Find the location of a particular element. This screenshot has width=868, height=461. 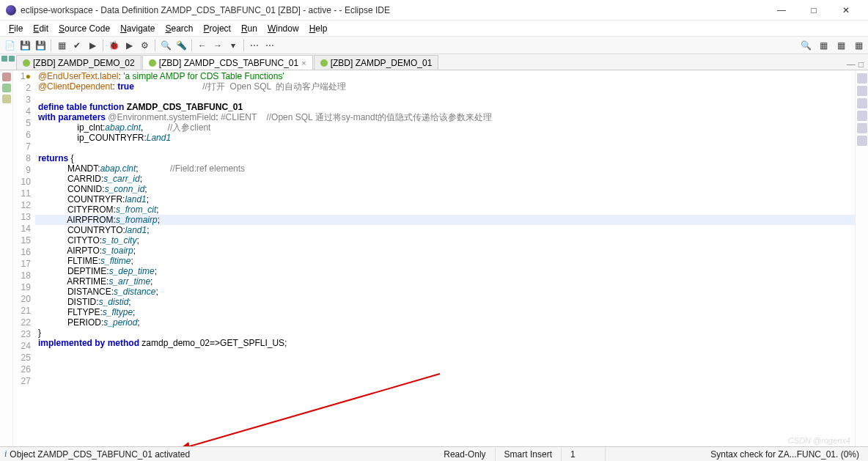

status-bar: i Object ZAMDP_CDS_TABFUNC_01 activated … is located at coordinates (434, 454).